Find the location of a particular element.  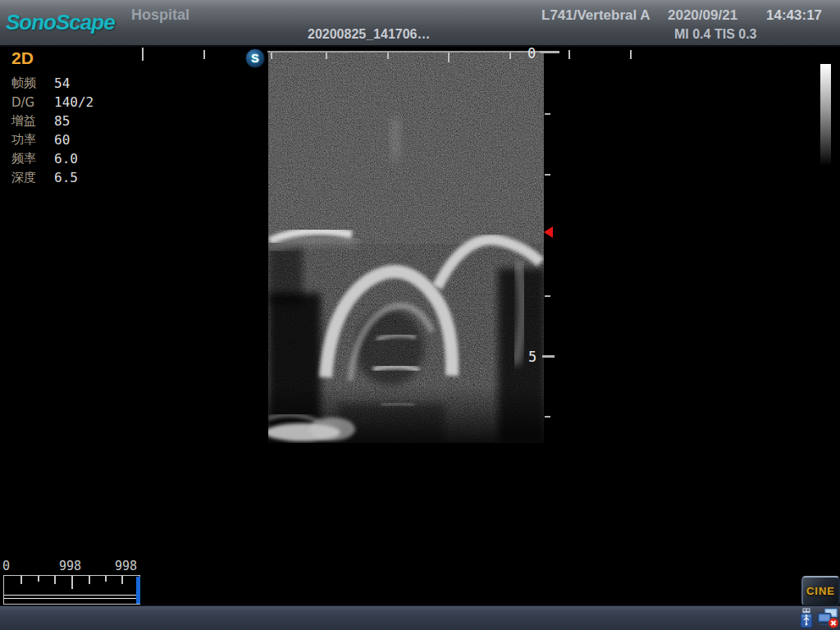

param-row-framerate: 帧频 54 is located at coordinates (52, 84).